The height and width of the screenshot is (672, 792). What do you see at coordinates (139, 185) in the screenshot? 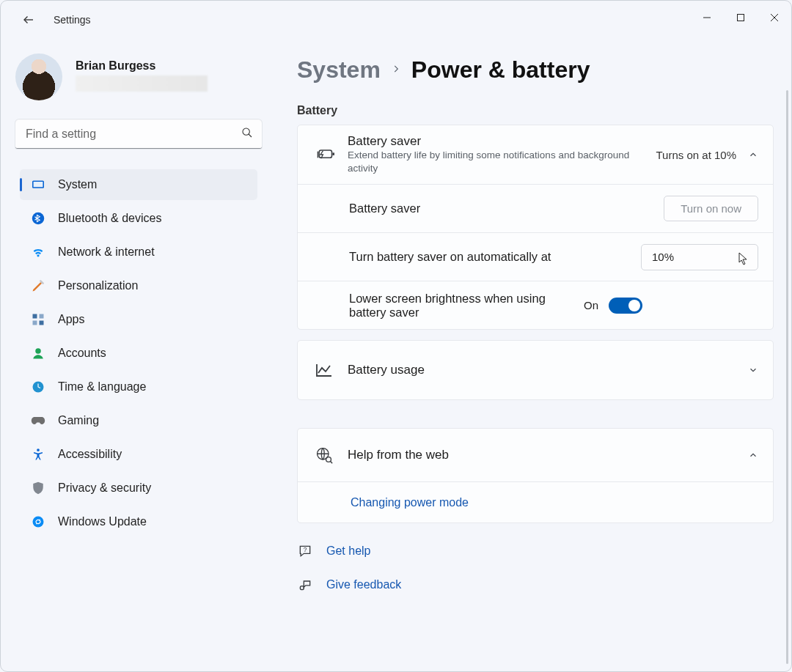
I see `sidebar-item-system: System` at bounding box center [139, 185].